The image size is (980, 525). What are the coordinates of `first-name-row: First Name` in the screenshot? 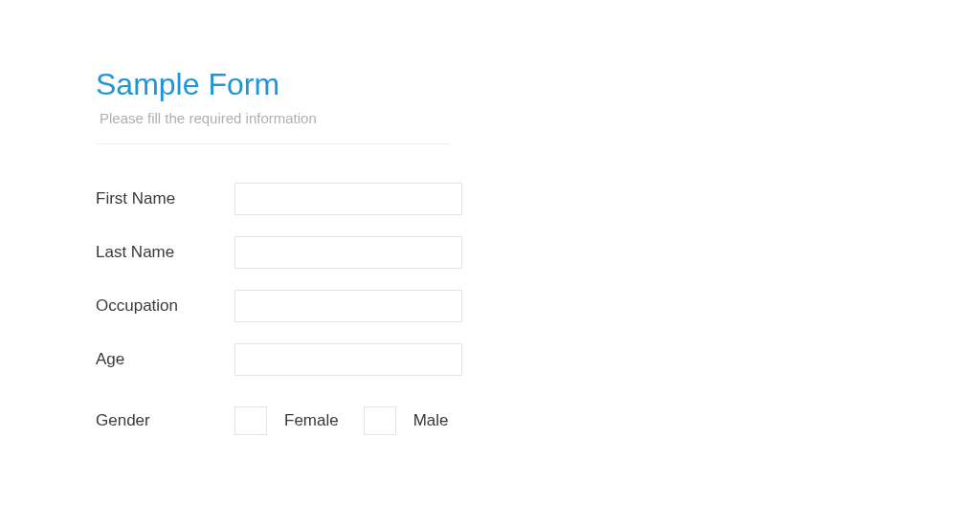 It's located at (490, 199).